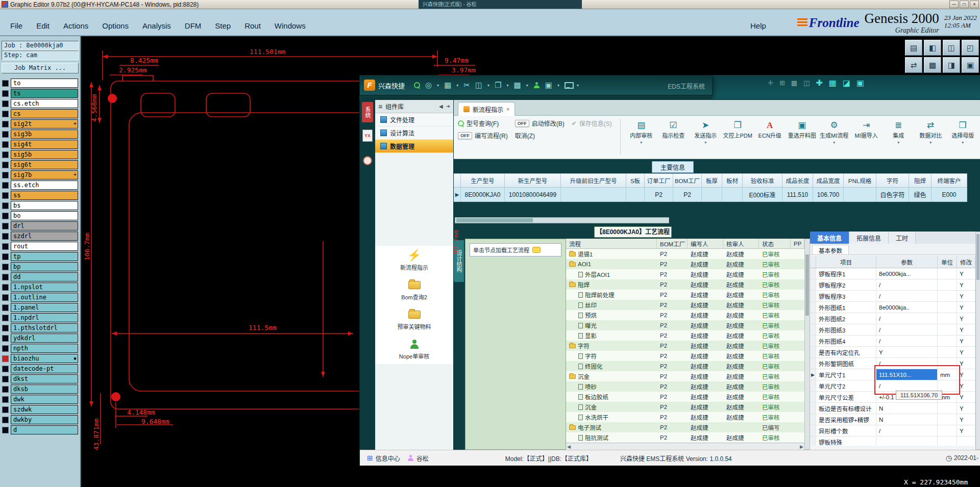  Describe the element at coordinates (368, 112) in the screenshot. I see `system-tab: 系统` at that location.